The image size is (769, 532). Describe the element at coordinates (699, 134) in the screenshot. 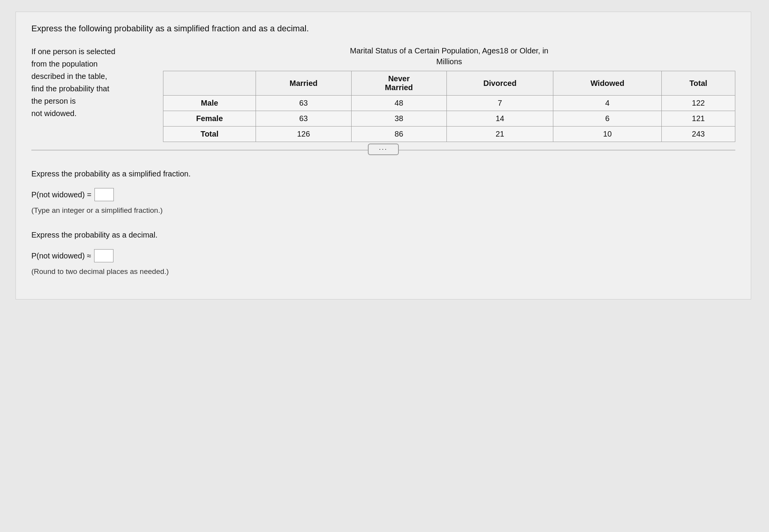

I see `cell-total-total: 243` at that location.